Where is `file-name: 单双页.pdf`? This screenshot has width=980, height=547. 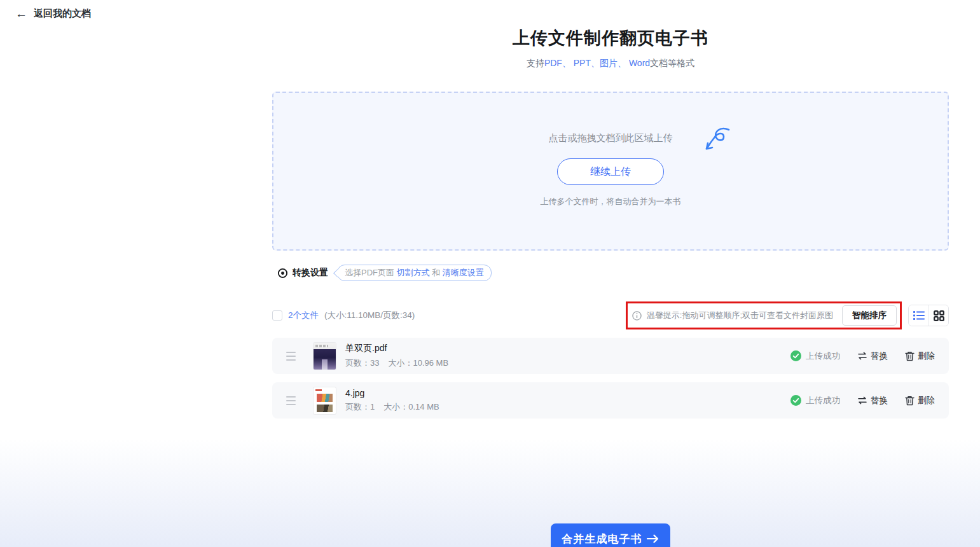
file-name: 单双页.pdf is located at coordinates (397, 349).